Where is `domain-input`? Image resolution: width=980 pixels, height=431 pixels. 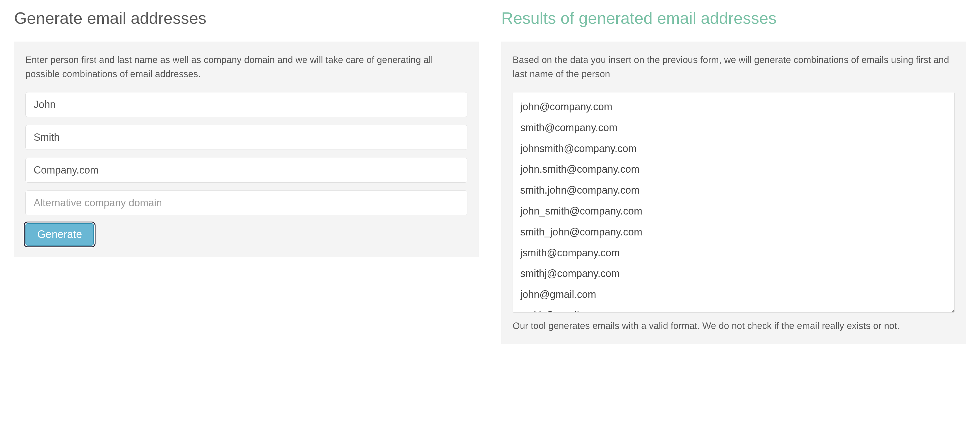 domain-input is located at coordinates (247, 170).